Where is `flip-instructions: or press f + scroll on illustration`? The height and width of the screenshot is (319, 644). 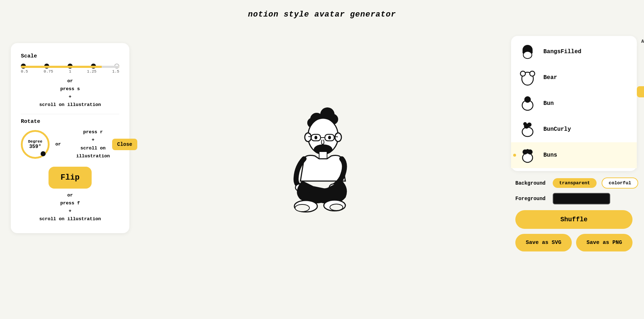
flip-instructions: or press f + scroll on illustration is located at coordinates (70, 207).